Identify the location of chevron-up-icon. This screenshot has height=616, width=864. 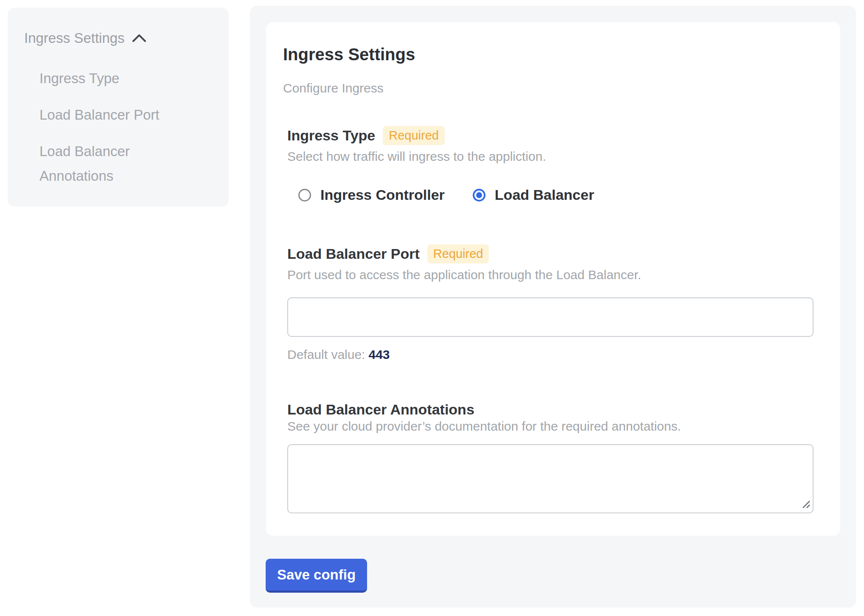
(139, 38).